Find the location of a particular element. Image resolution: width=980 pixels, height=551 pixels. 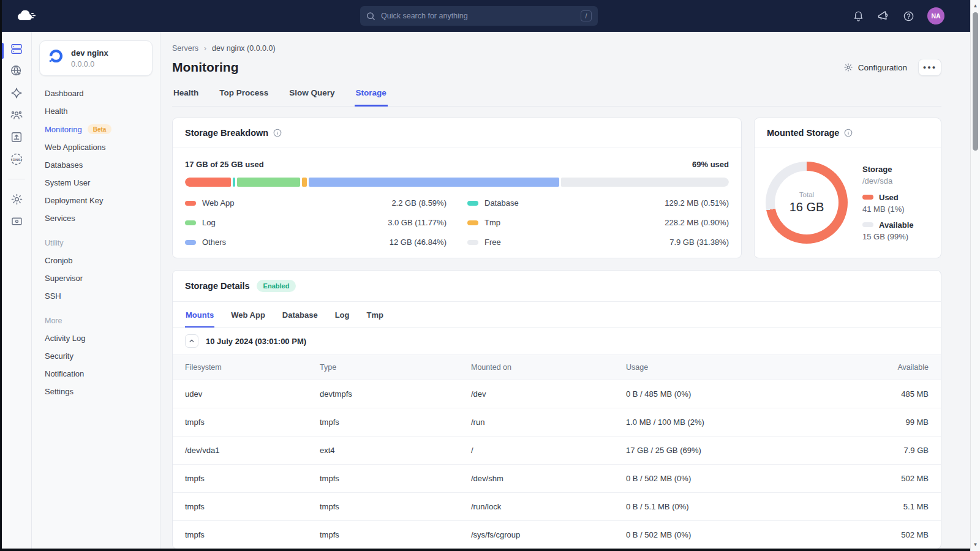

breadcrumb-current: dev nginx (0.0.0.0) is located at coordinates (244, 48).